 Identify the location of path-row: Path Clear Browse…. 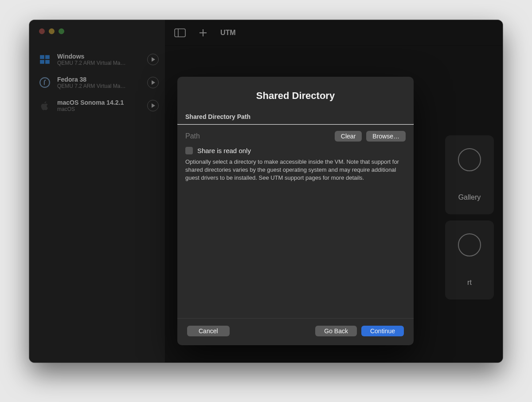
(295, 135).